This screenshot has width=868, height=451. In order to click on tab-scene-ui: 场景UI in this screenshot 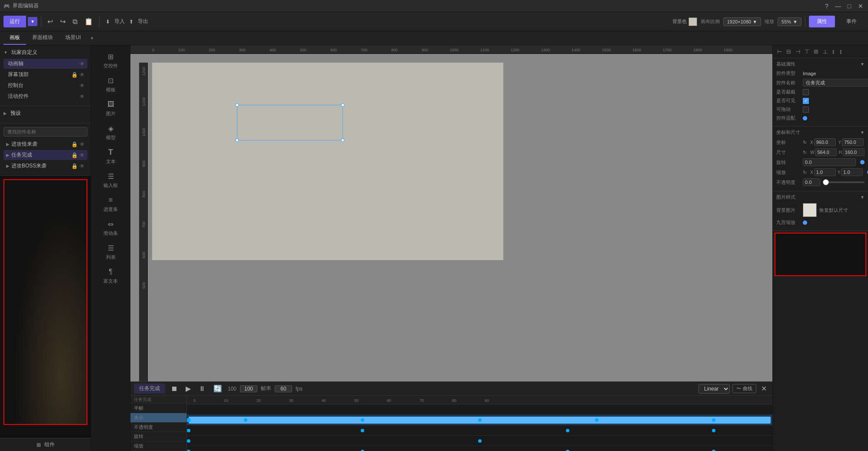, I will do `click(73, 38)`.